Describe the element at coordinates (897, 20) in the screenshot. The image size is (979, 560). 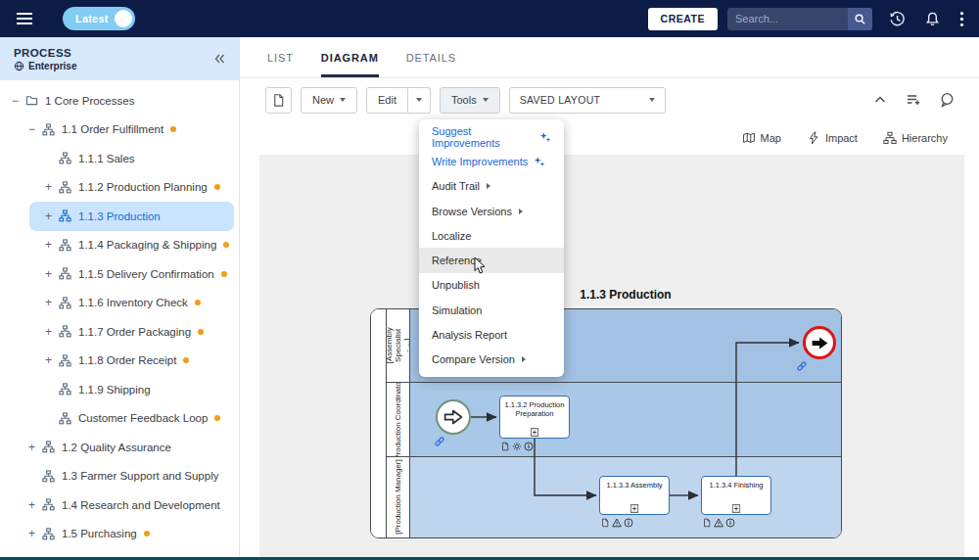
I see `history-button` at that location.